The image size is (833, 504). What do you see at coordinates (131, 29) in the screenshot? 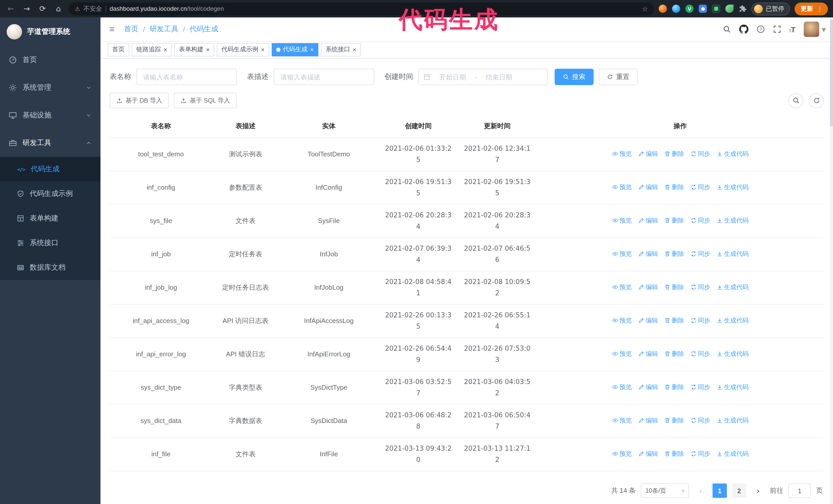
I see `breadcrumb-home: 首页` at bounding box center [131, 29].